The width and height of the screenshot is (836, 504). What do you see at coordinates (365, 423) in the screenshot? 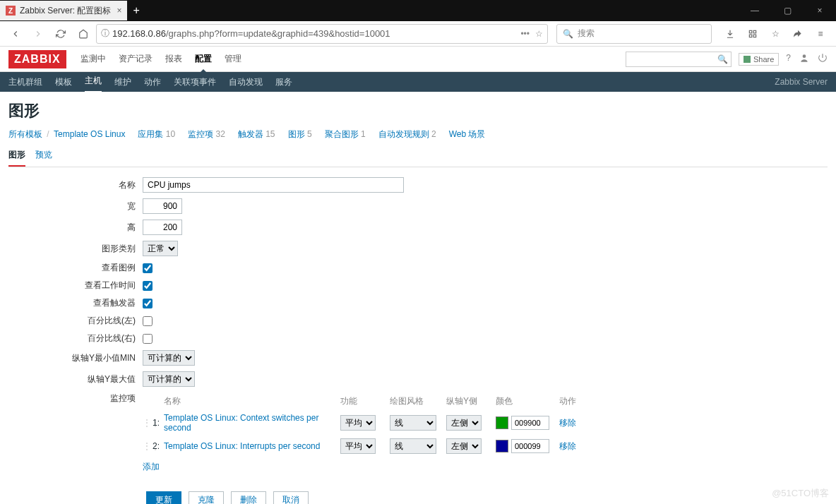
I see `item-row: ⋮⋮ 1: Template OS Linux: Context switche…` at bounding box center [365, 423].